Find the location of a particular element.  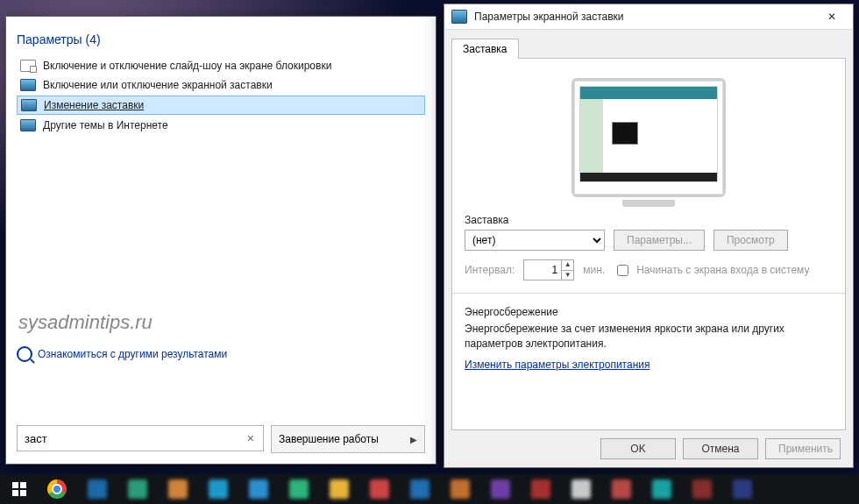

search-input-wrap: × is located at coordinates (140, 438).